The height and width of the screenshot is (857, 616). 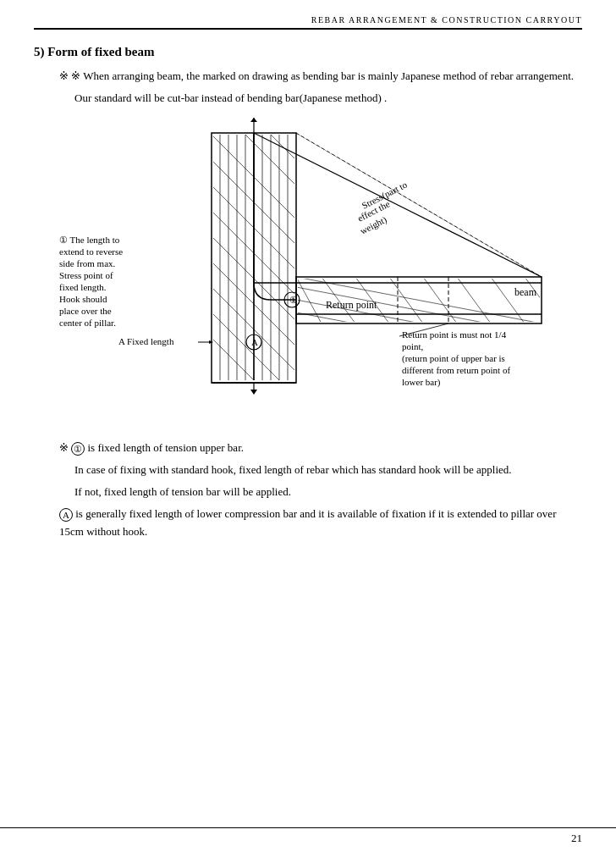 What do you see at coordinates (64, 76) in the screenshot?
I see `note-symbol: ※` at bounding box center [64, 76].